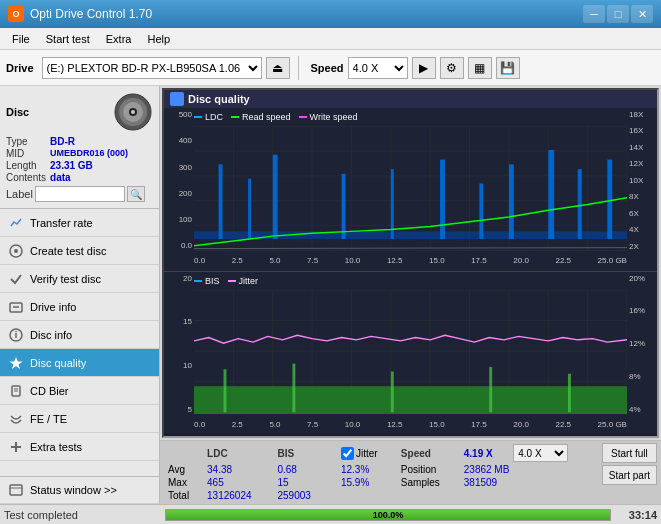 This screenshot has width=661, height=524. Describe the element at coordinates (68, 39) in the screenshot. I see `menu-start-test: Start test` at that location.